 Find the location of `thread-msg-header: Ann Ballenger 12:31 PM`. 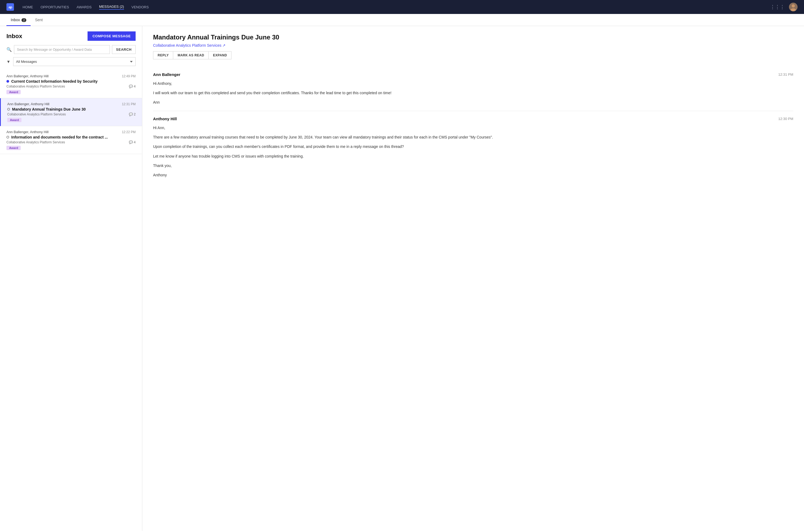

thread-msg-header: Ann Ballenger 12:31 PM is located at coordinates (473, 75).